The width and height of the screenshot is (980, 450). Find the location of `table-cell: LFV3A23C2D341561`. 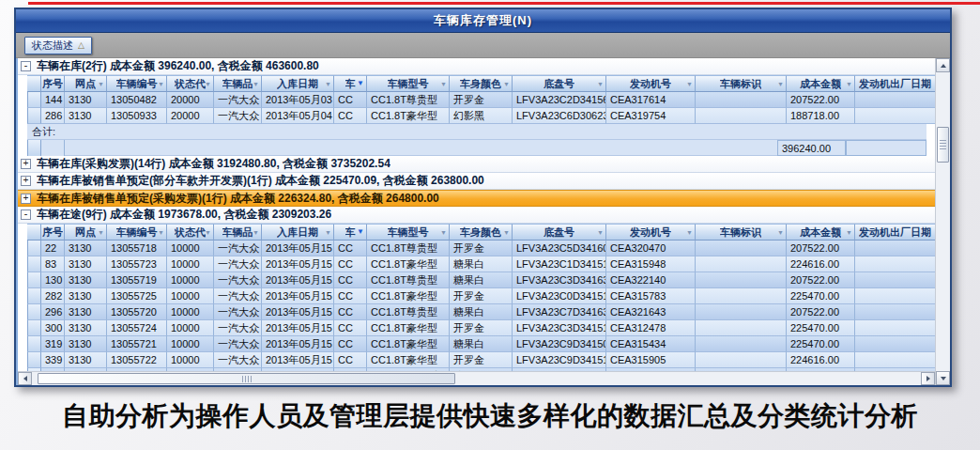

table-cell: LFV3A23C2D341561 is located at coordinates (559, 100).